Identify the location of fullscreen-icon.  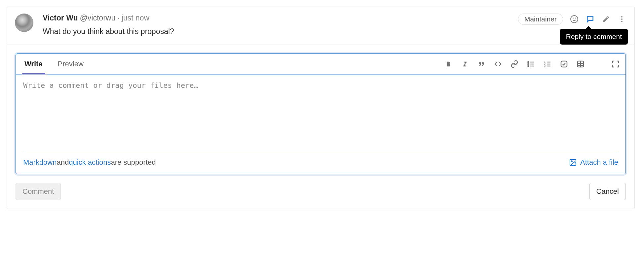
(616, 64).